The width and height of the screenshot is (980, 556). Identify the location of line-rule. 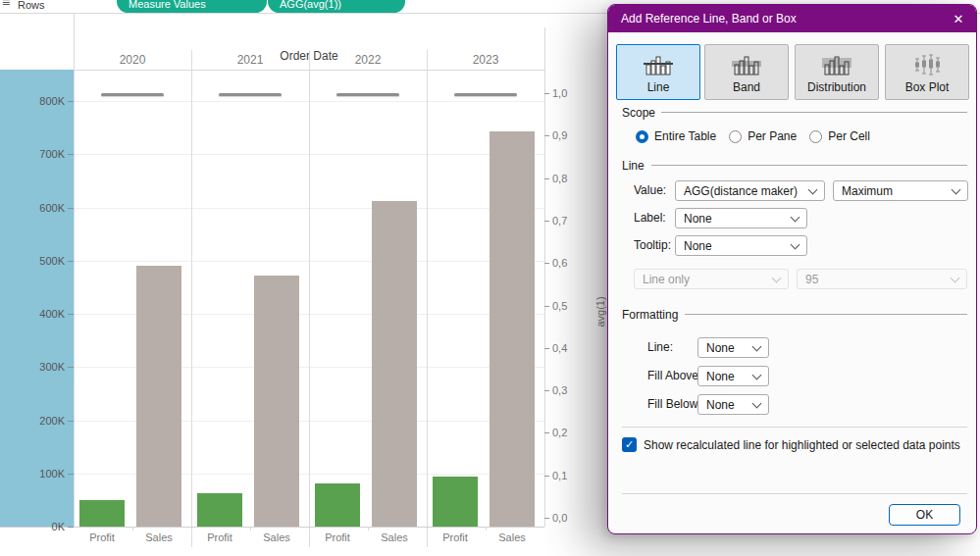
(809, 165).